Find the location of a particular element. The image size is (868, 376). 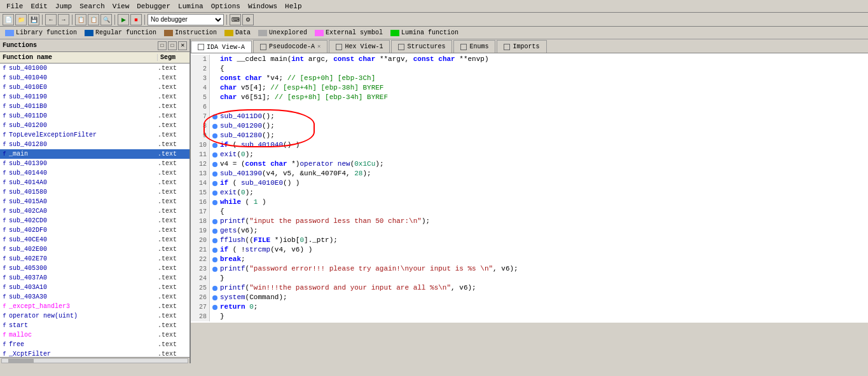

function-list-item: fsub_401200.text is located at coordinates (95, 126).